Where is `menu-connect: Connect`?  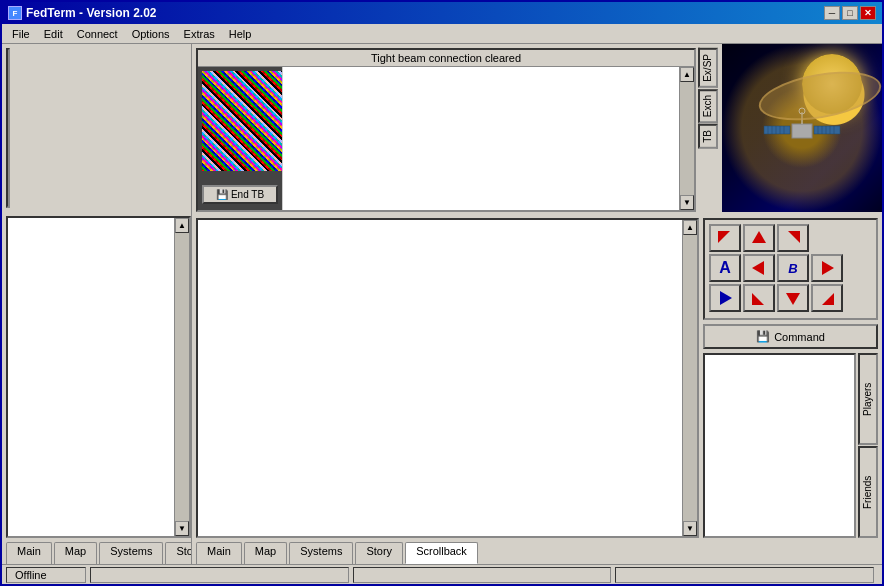 menu-connect: Connect is located at coordinates (98, 34).